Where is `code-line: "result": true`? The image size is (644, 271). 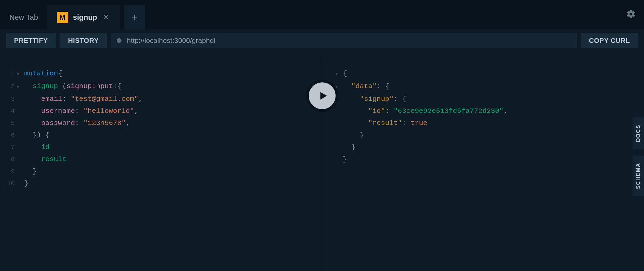
code-line: "result": true is located at coordinates (385, 123).